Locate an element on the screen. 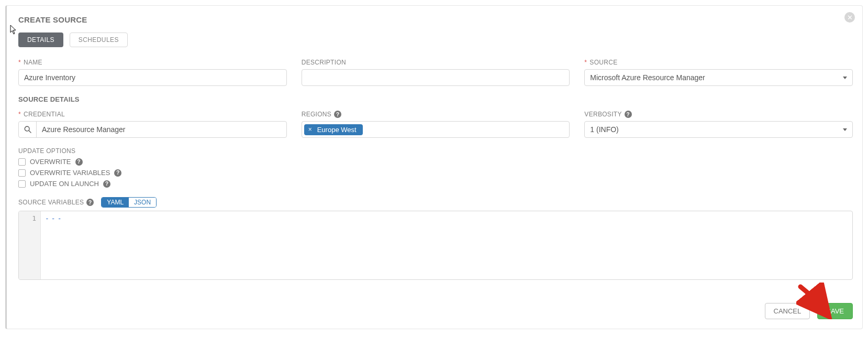 The width and height of the screenshot is (868, 358). close-icon: ✕ is located at coordinates (850, 18).